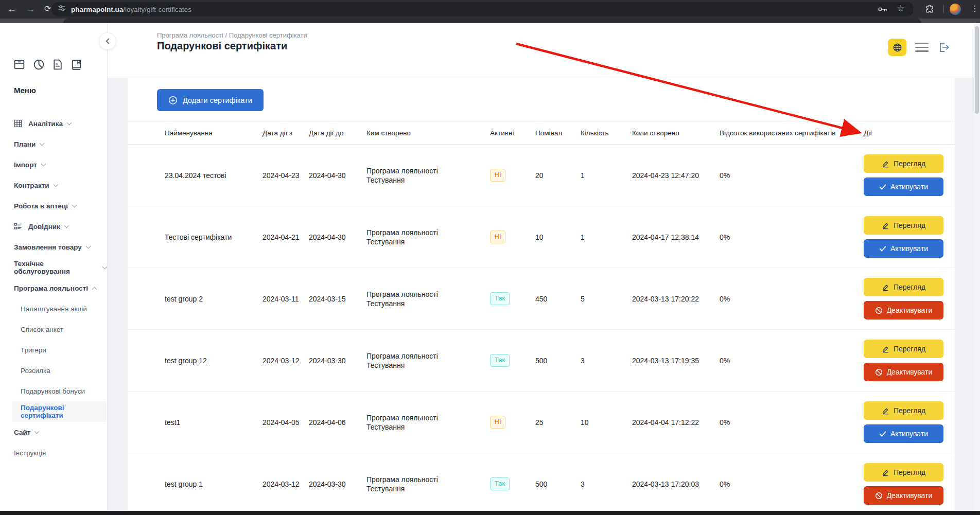 Image resolution: width=980 pixels, height=515 pixels. What do you see at coordinates (909, 434) in the screenshot?
I see `activate-button-label: Активувати` at bounding box center [909, 434].